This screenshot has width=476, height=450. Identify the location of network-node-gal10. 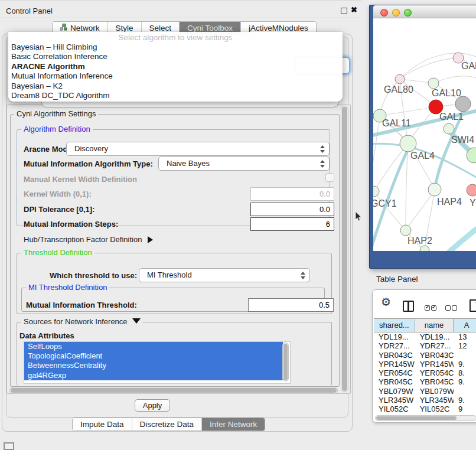
(433, 83).